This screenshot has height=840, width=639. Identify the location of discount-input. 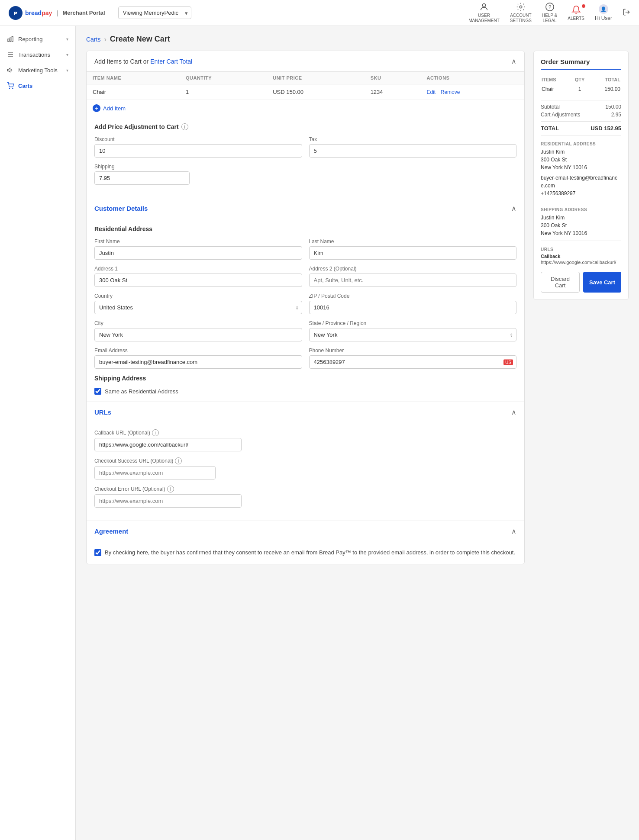
(198, 151).